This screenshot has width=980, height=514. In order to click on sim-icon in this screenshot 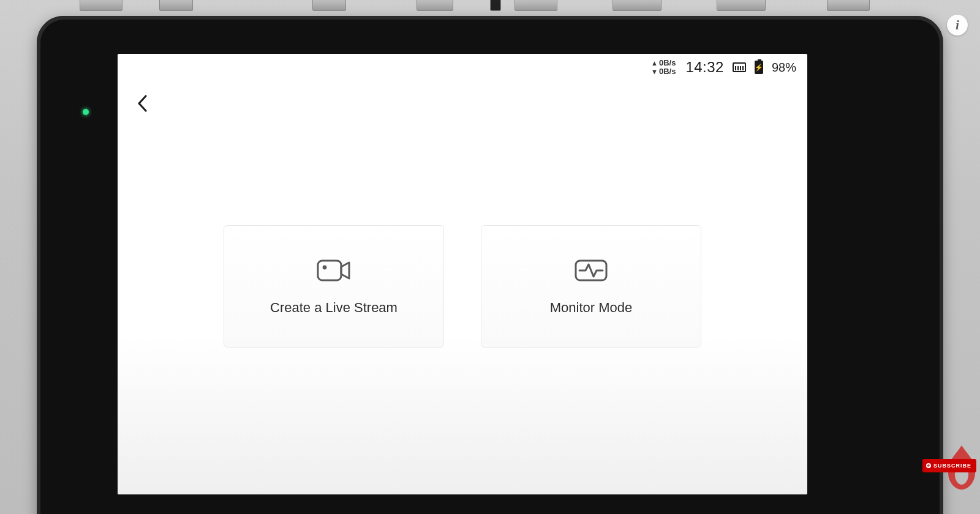, I will do `click(739, 67)`.